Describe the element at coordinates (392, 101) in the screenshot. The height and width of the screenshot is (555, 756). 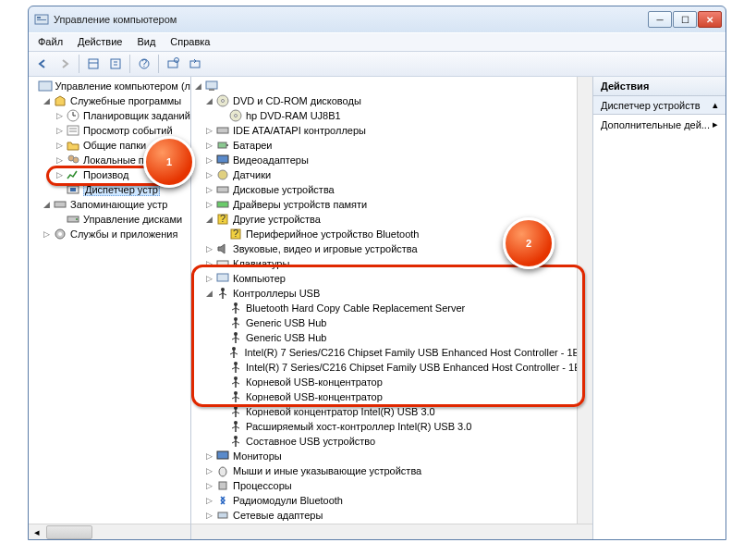
I see `device-dvd-cd: ◢DVD и CD-ROM дисководы` at that location.